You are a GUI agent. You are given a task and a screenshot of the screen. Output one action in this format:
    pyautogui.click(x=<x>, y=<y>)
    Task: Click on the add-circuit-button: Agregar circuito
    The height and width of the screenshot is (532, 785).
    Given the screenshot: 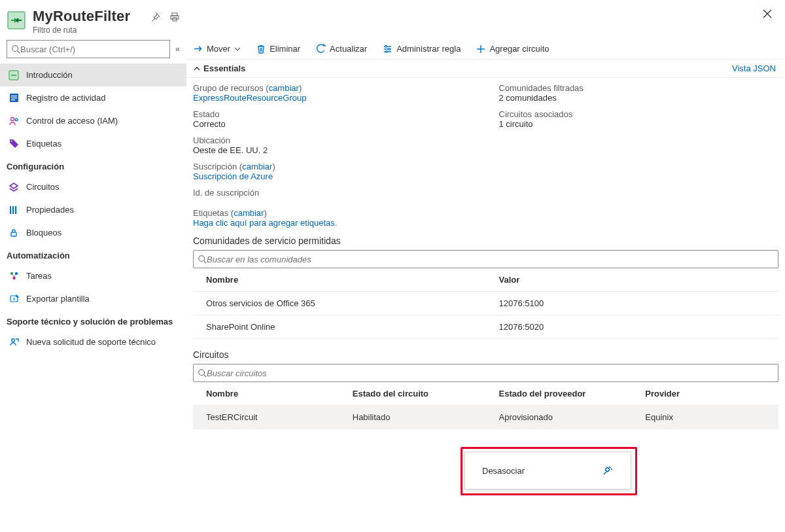 What is the action you would take?
    pyautogui.click(x=513, y=48)
    